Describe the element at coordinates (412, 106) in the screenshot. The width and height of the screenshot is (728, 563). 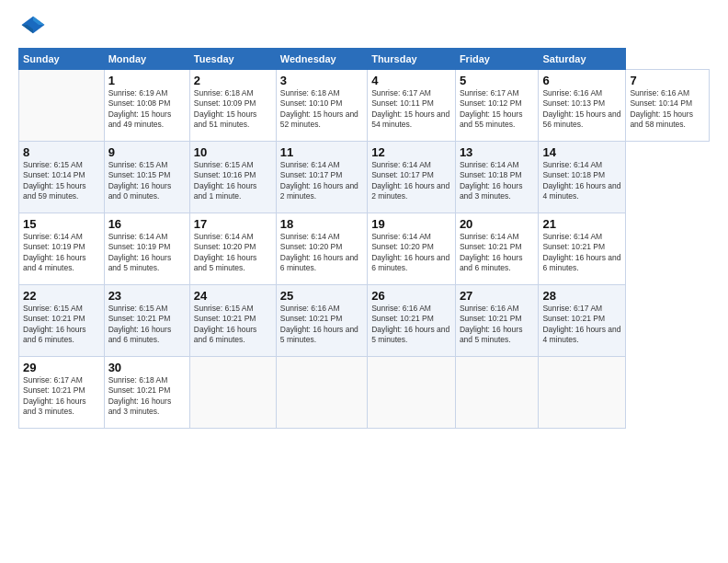
I see `calendar-cell: 4Sunrise: 6:17 AMSunset: 10:11 PMDayligh…` at that location.